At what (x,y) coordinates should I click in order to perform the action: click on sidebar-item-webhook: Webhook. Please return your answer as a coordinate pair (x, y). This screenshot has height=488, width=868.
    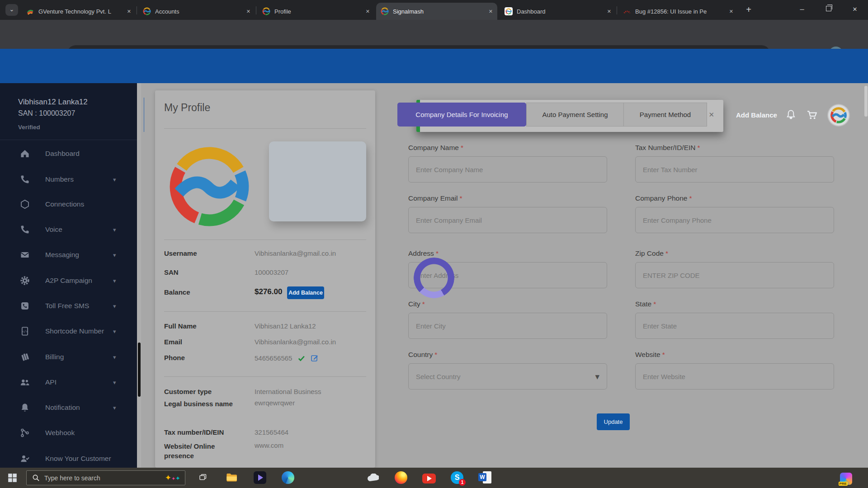
    Looking at the image, I should click on (69, 433).